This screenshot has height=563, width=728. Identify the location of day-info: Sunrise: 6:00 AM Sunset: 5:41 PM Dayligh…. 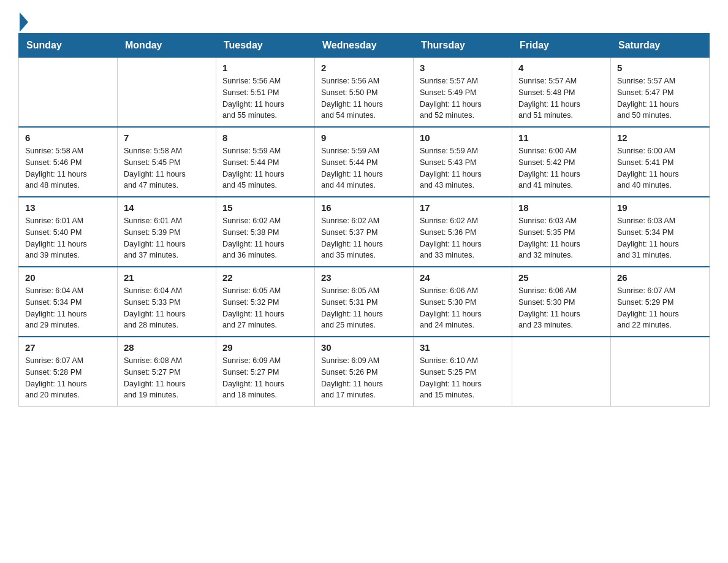
(660, 168).